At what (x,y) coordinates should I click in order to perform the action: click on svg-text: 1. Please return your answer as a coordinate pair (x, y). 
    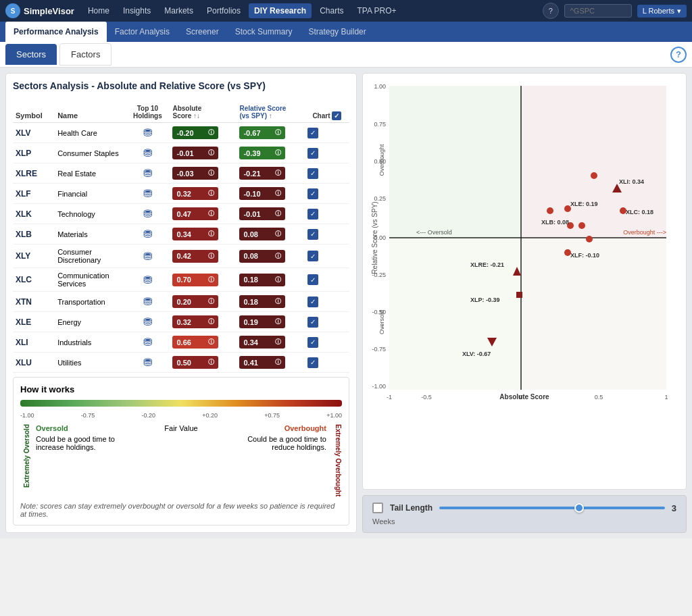
    Looking at the image, I should click on (666, 397).